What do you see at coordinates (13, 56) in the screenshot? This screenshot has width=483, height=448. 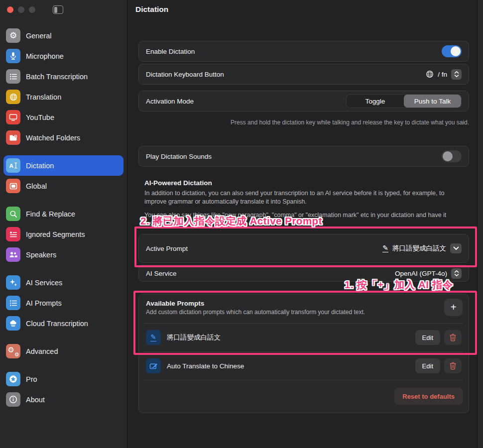 I see `microphone-icon` at bounding box center [13, 56].